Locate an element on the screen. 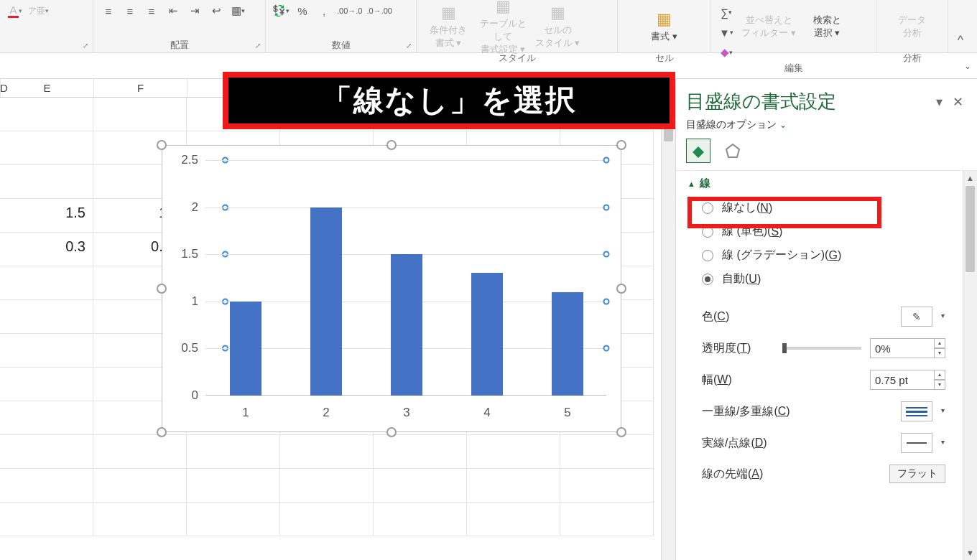 This screenshot has height=560, width=977. pane-options-button: ▾ is located at coordinates (939, 102).